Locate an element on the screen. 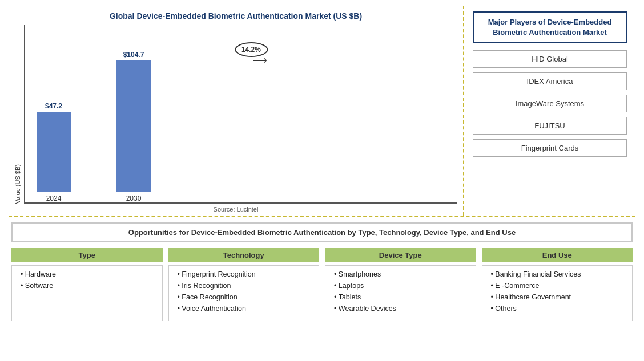 This screenshot has height=361, width=644. player-item: Fingerprint Cards is located at coordinates (550, 148).